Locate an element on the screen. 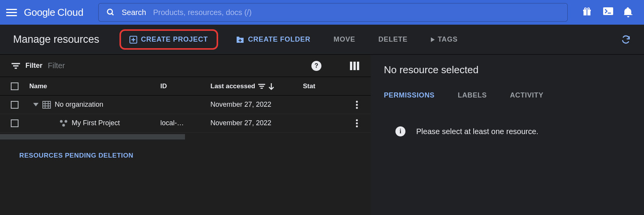 Image resolution: width=644 pixels, height=215 pixels. row-id: local-… is located at coordinates (185, 123).